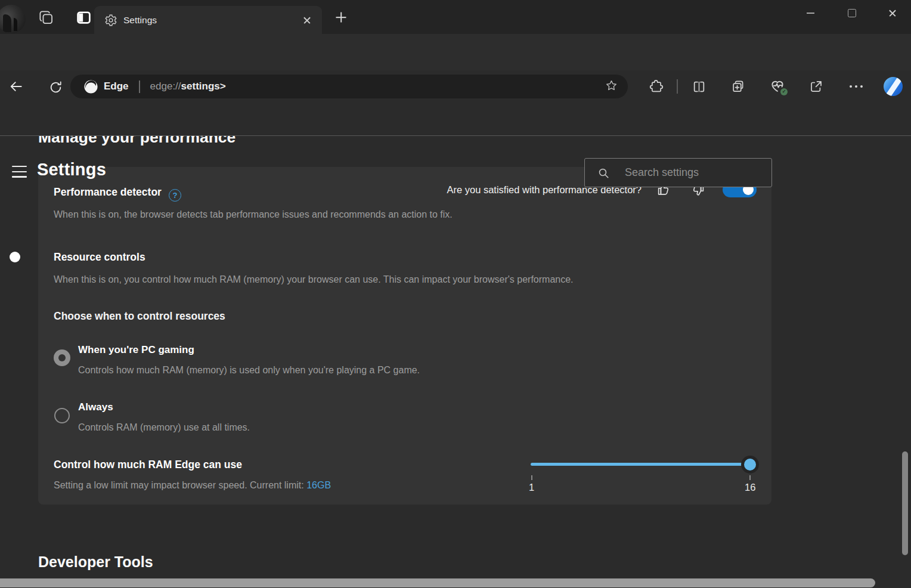 This screenshot has height=588, width=911. What do you see at coordinates (438, 583) in the screenshot?
I see `horizontal-scrollbar` at bounding box center [438, 583].